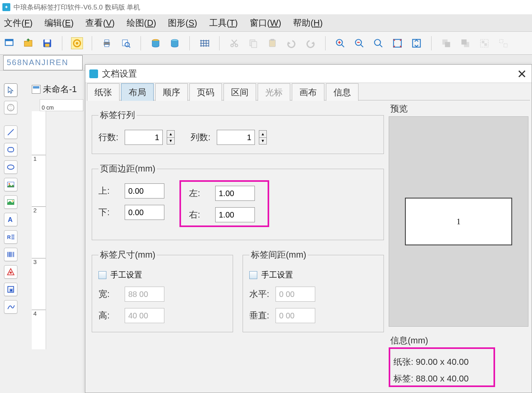  I want to click on chk-manual-gap: 手工设置, so click(271, 275).